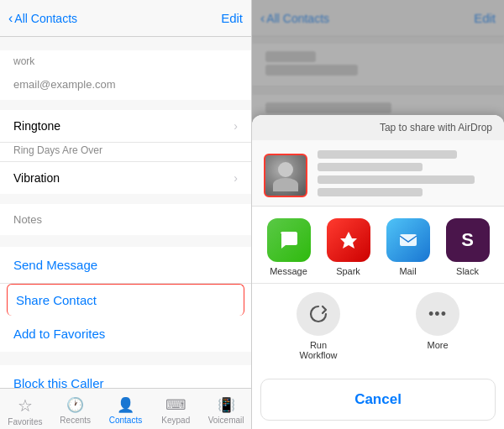 The image size is (504, 429). Describe the element at coordinates (76, 420) in the screenshot. I see `recents-label: Recents` at that location.